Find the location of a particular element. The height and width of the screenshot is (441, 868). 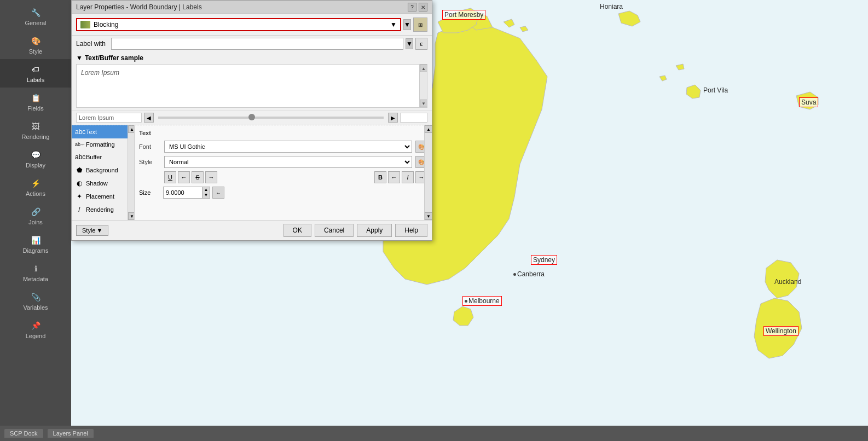

scp-dock-tab: SCP Dock is located at coordinates (24, 433).